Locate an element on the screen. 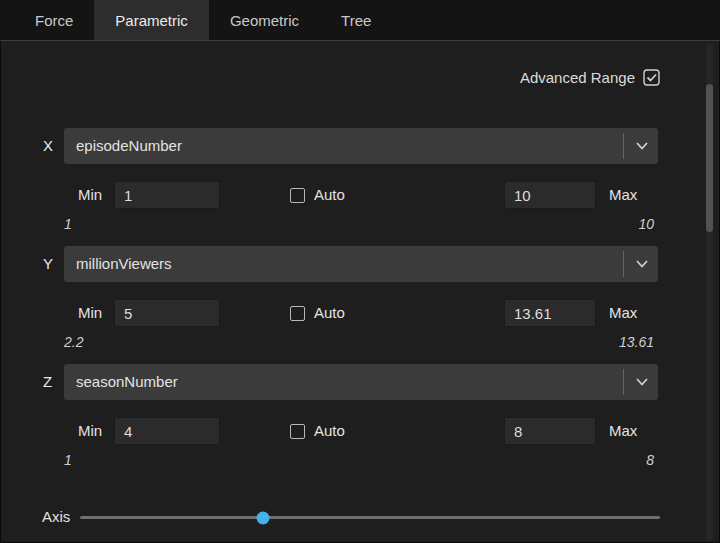 This screenshot has width=720, height=543. axis-y-bounds: 2.2 13.61 is located at coordinates (359, 342).